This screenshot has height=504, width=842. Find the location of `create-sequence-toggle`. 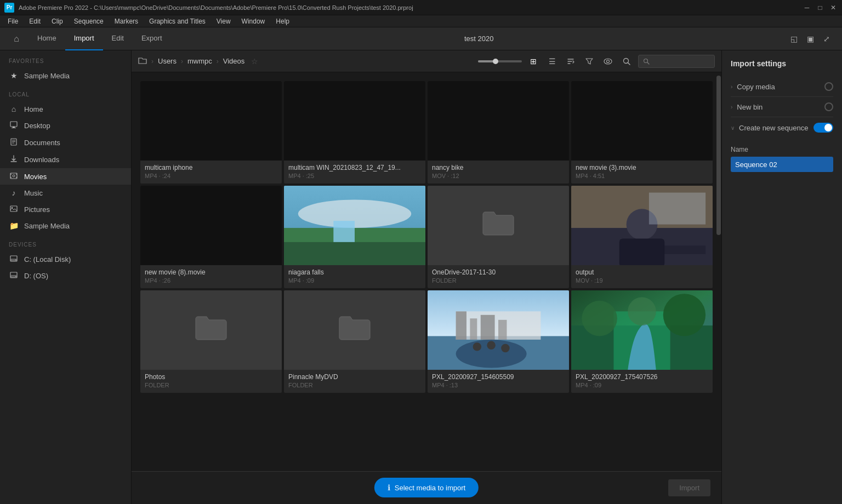

create-sequence-toggle is located at coordinates (823, 128).